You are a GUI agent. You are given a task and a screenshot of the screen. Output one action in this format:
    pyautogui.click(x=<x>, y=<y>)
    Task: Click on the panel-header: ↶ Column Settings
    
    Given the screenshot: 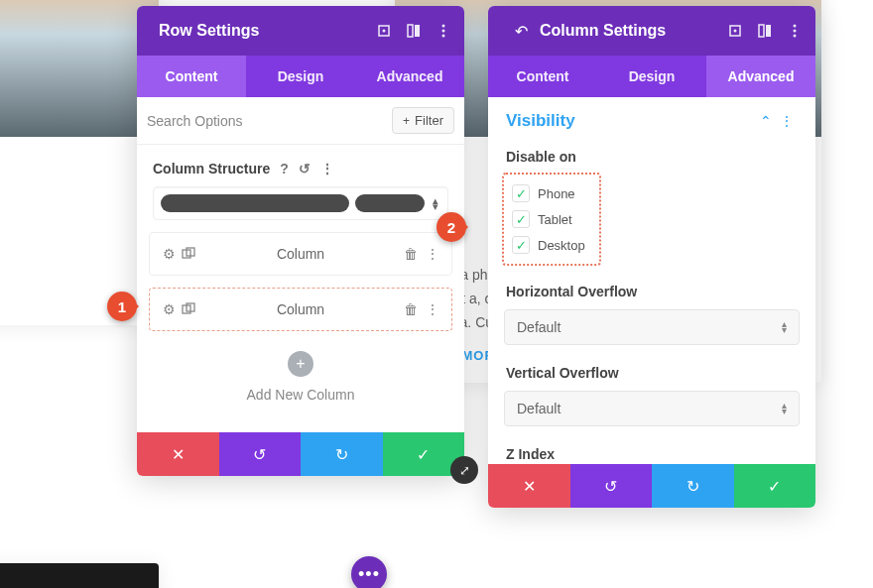 What is the action you would take?
    pyautogui.click(x=652, y=31)
    